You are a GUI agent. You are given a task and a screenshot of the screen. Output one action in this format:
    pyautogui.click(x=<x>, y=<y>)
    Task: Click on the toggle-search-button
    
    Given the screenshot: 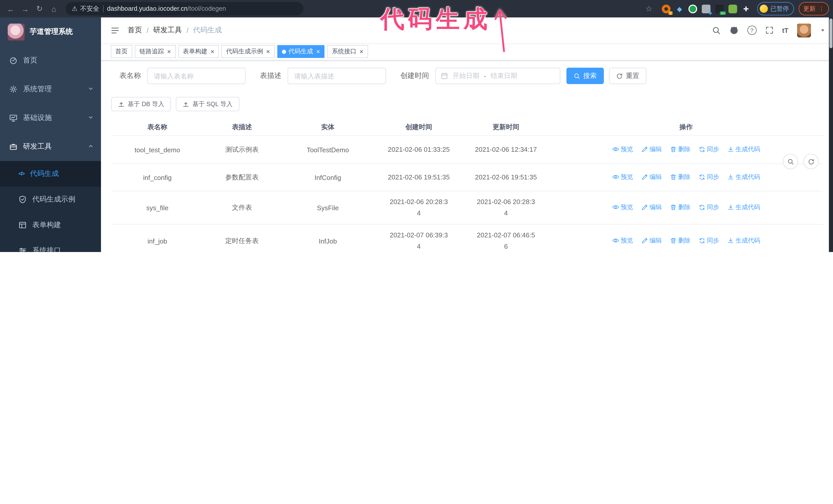 What is the action you would take?
    pyautogui.click(x=790, y=162)
    